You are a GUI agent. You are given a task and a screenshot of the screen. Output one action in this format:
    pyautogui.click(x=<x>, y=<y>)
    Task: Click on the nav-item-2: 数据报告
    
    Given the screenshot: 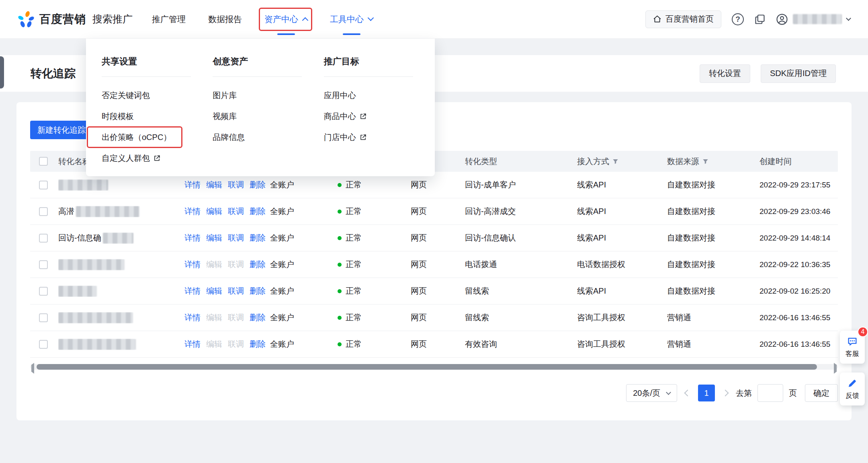 What is the action you would take?
    pyautogui.click(x=225, y=19)
    